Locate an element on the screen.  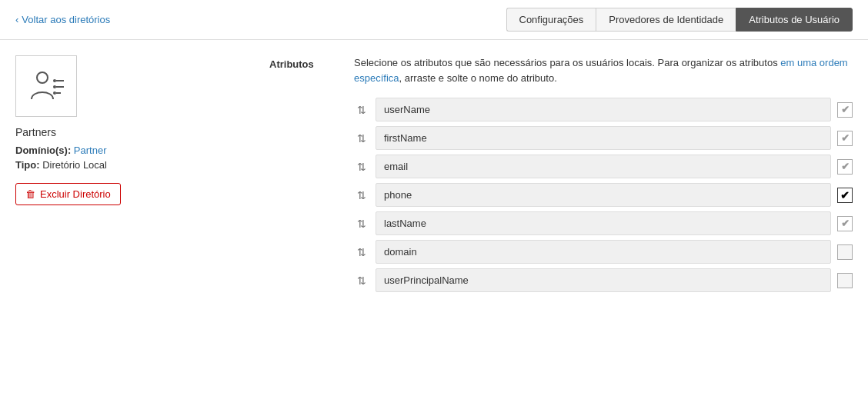
directory-domain: Domínio(s): Partner is located at coordinates (112, 151).